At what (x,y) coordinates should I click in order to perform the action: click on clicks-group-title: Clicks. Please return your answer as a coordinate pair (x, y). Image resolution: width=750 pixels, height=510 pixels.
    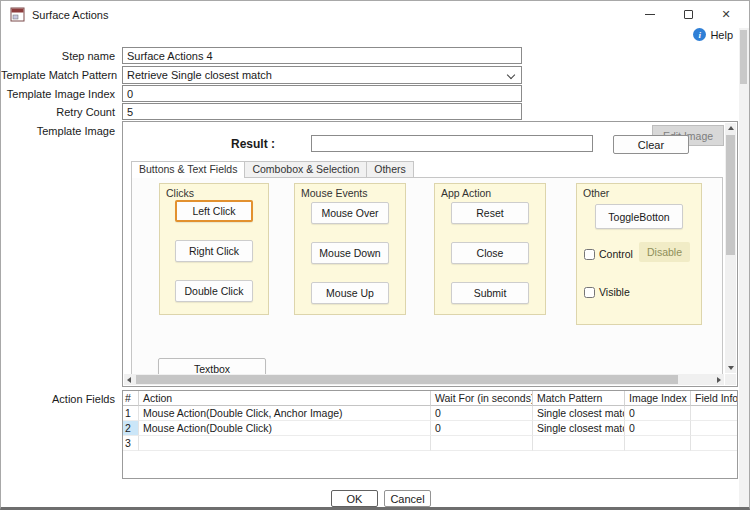
    Looking at the image, I should click on (180, 193).